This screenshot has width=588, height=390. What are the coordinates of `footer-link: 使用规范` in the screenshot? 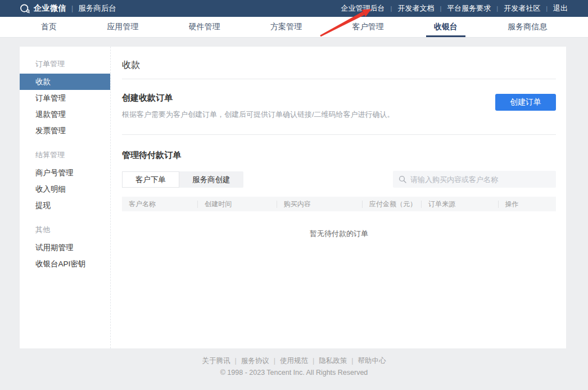 It's located at (294, 361).